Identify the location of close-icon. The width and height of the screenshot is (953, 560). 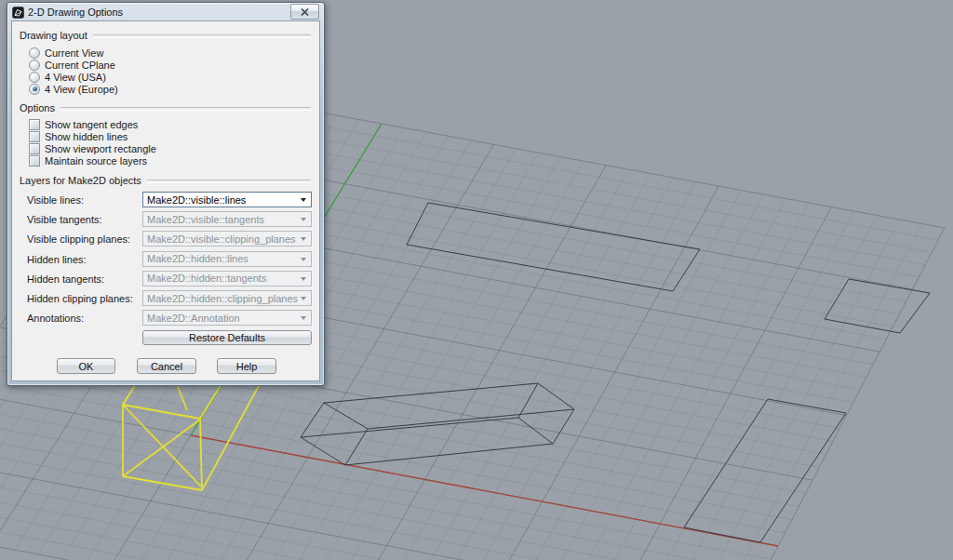
(305, 12).